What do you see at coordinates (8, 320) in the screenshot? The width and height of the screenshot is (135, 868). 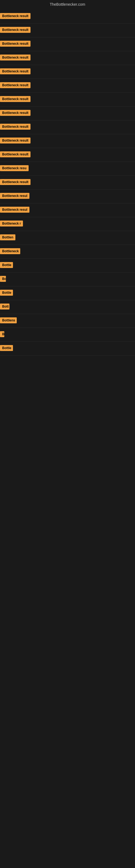 I see `bottleneck-badge: Bottlens` at bounding box center [8, 320].